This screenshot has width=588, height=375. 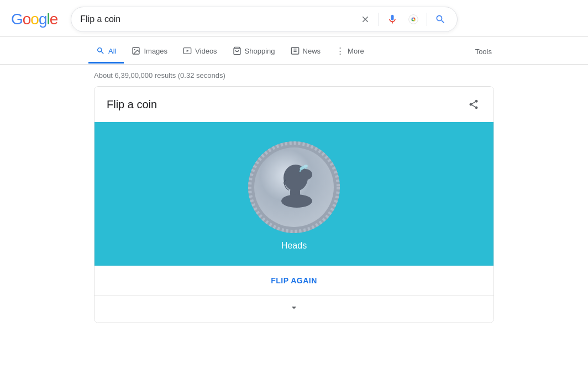 I want to click on logo-letter-g2: g, so click(x=43, y=19).